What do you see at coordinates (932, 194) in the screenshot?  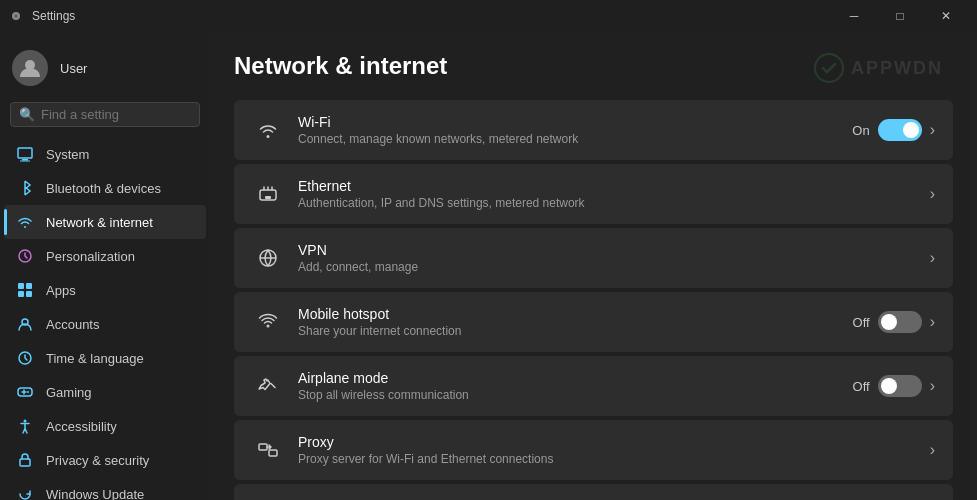 I see `ethernet-chevron: ›` at bounding box center [932, 194].